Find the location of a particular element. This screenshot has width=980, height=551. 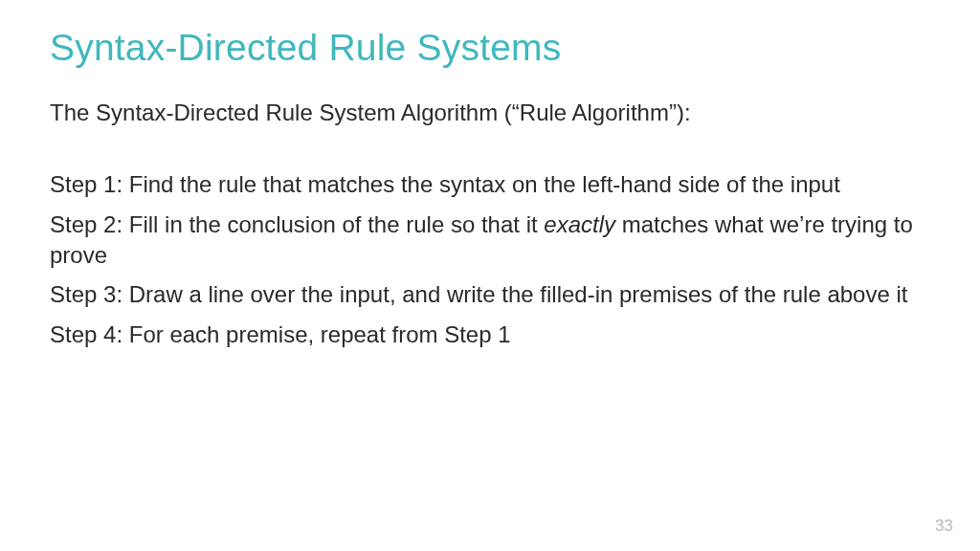

step-text: Draw a line over the input, and write th… is located at coordinates (519, 295).